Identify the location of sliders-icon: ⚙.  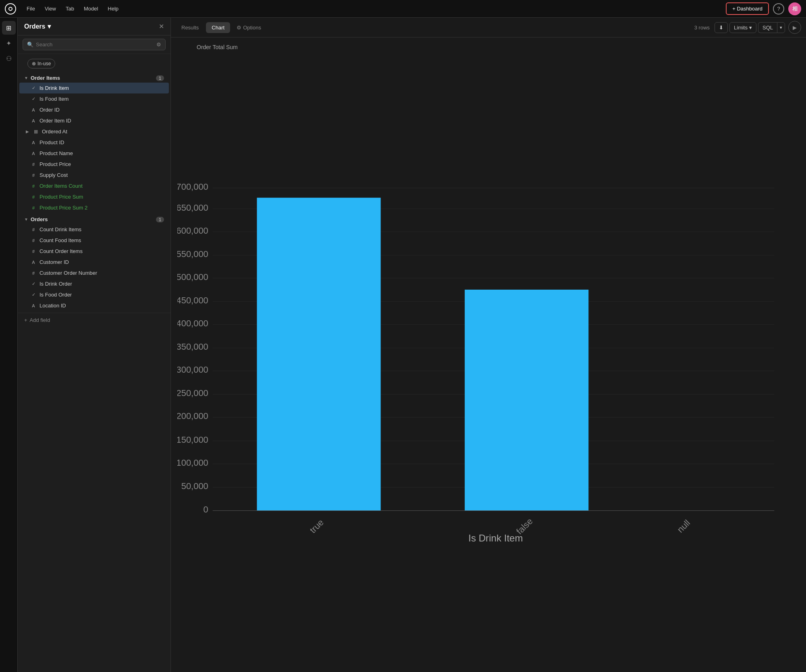
(239, 27).